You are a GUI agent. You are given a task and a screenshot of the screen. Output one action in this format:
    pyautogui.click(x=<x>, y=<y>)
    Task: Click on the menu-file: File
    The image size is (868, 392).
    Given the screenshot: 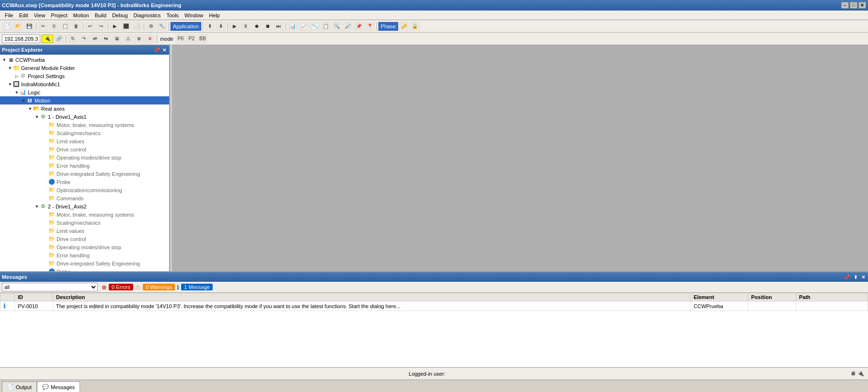 What is the action you would take?
    pyautogui.click(x=9, y=15)
    